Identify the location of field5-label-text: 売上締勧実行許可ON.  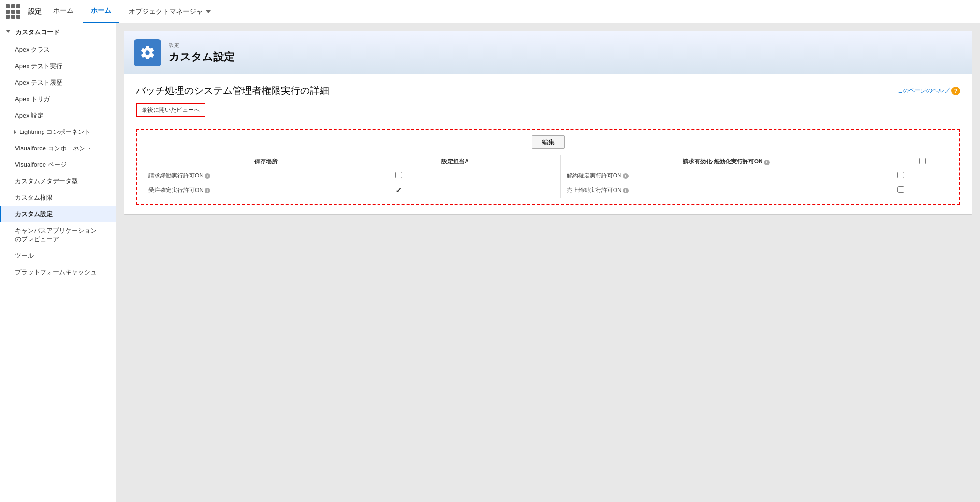
(594, 191).